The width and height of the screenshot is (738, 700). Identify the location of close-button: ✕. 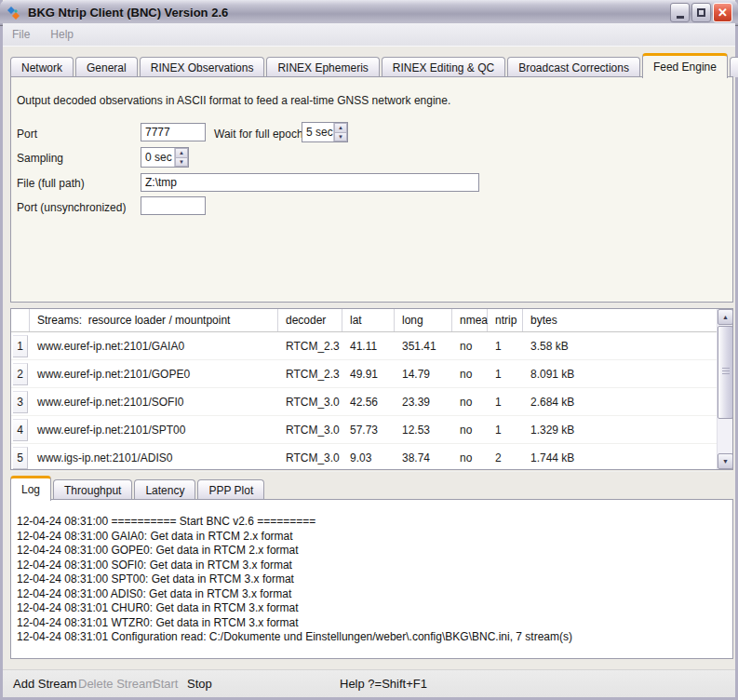
(722, 13).